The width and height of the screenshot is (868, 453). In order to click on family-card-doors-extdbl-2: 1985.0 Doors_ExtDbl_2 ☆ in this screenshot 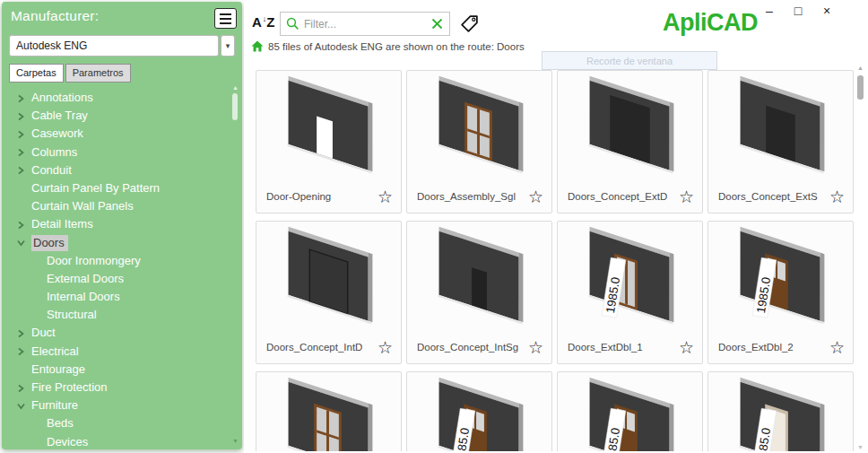, I will do `click(780, 292)`.